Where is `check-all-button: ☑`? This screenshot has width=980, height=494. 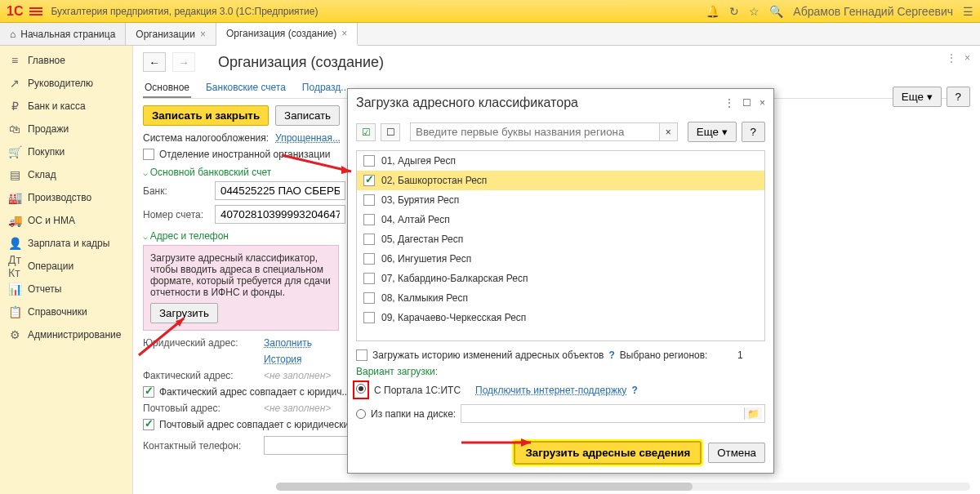 check-all-button: ☑ is located at coordinates (366, 132).